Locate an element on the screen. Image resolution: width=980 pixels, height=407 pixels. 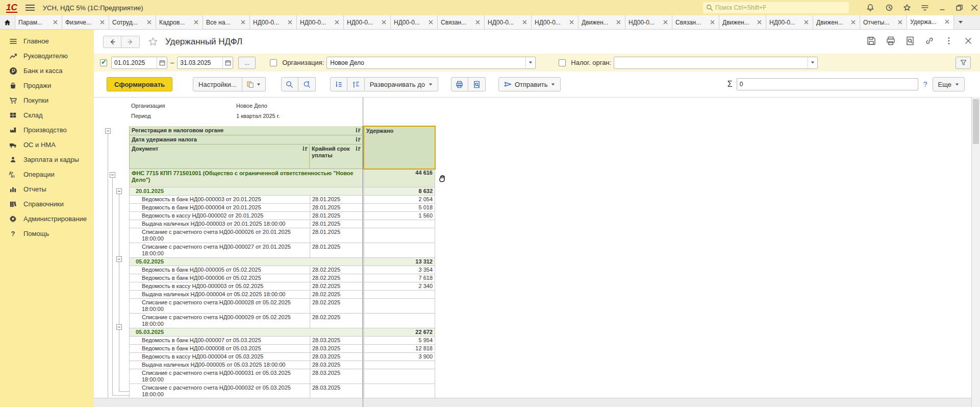
sidebar-item-payroll: Зарплата и кадры is located at coordinates (47, 159).